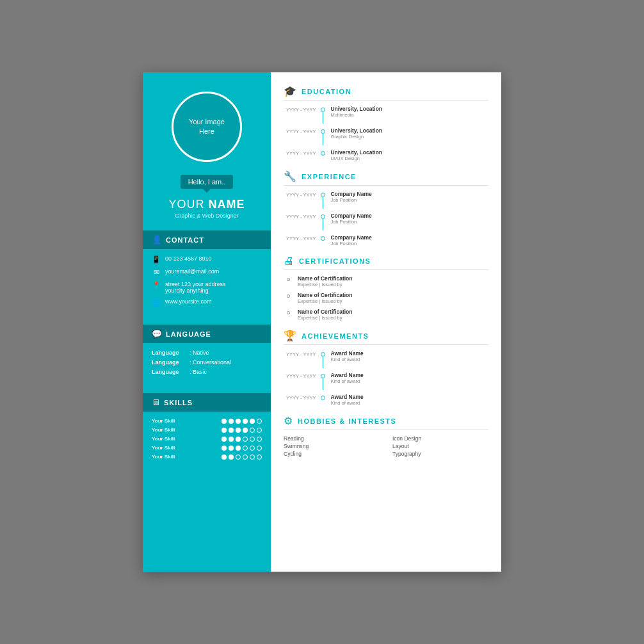 This screenshot has width=644, height=644. I want to click on hobbies-section: ⚙ HOBBIES & INTERESTS Reading Icon Desig…, so click(386, 436).